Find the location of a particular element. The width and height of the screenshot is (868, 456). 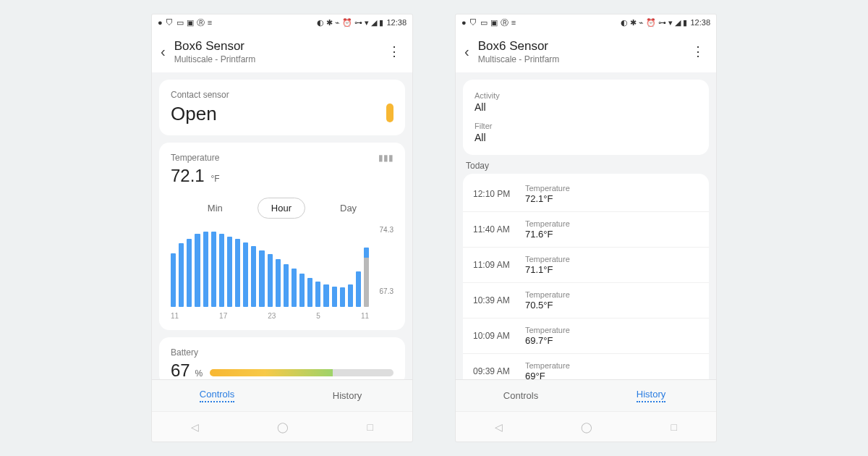

temperature-unit: °F is located at coordinates (215, 179).